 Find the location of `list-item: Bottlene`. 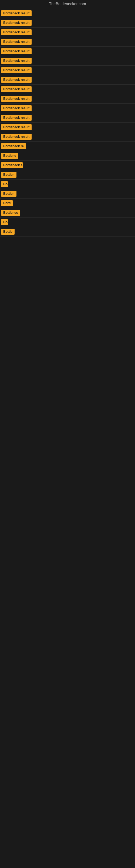

list-item: Bottlene is located at coordinates (68, 156).